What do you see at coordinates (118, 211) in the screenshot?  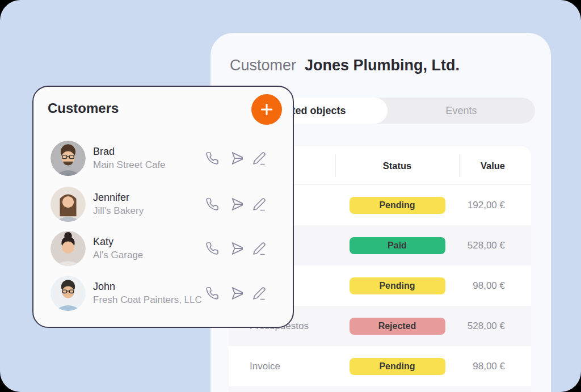 I see `customer-company: Jill's Bakery` at bounding box center [118, 211].